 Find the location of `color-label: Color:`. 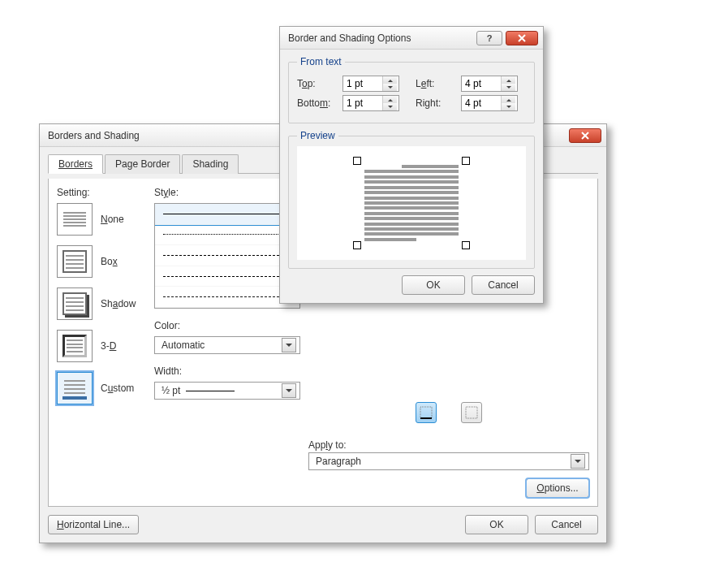

color-label: Color: is located at coordinates (227, 326).